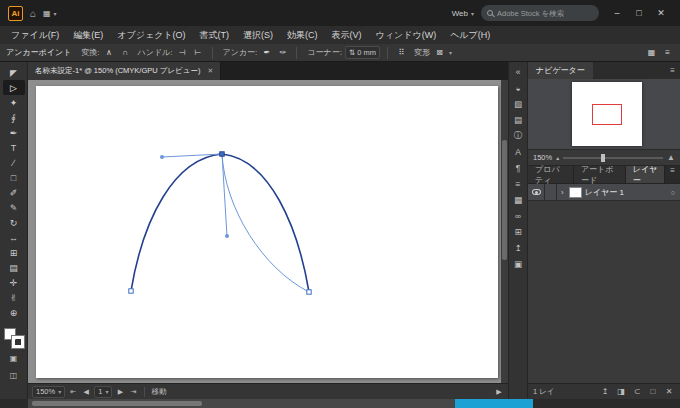  I want to click on paragraph-panel-icon: ¶, so click(518, 168).